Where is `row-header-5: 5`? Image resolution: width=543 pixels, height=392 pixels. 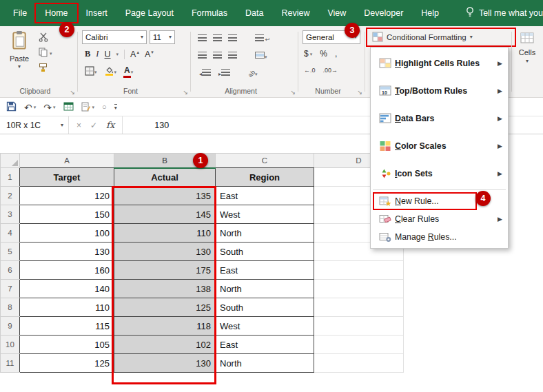 row-header-5: 5 is located at coordinates (10, 252).